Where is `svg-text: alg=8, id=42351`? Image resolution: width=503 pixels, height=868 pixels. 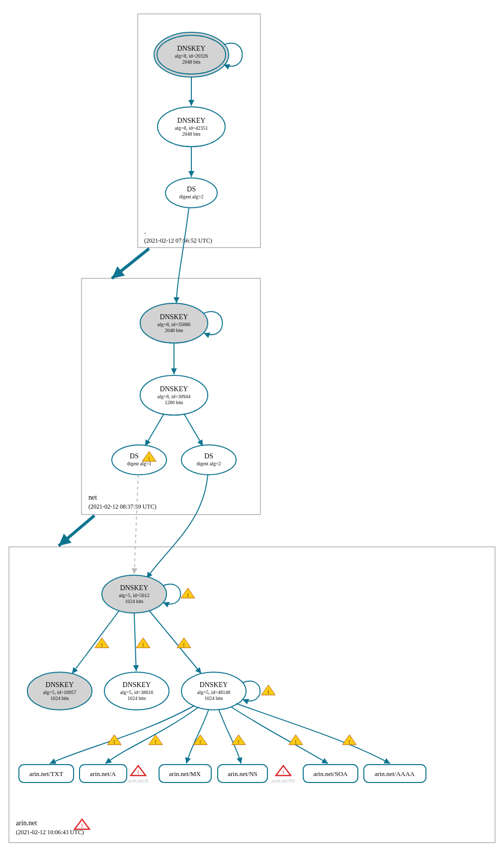 svg-text: alg=8, id=42351 is located at coordinates (191, 128).